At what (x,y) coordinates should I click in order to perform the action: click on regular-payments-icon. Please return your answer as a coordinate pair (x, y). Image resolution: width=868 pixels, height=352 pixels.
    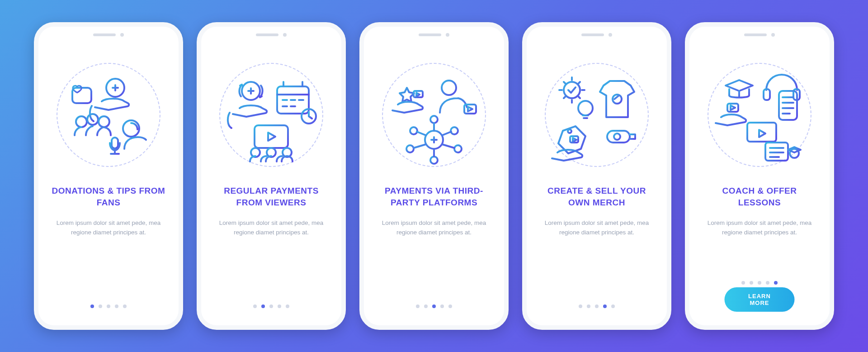
    Looking at the image, I should click on (271, 115).